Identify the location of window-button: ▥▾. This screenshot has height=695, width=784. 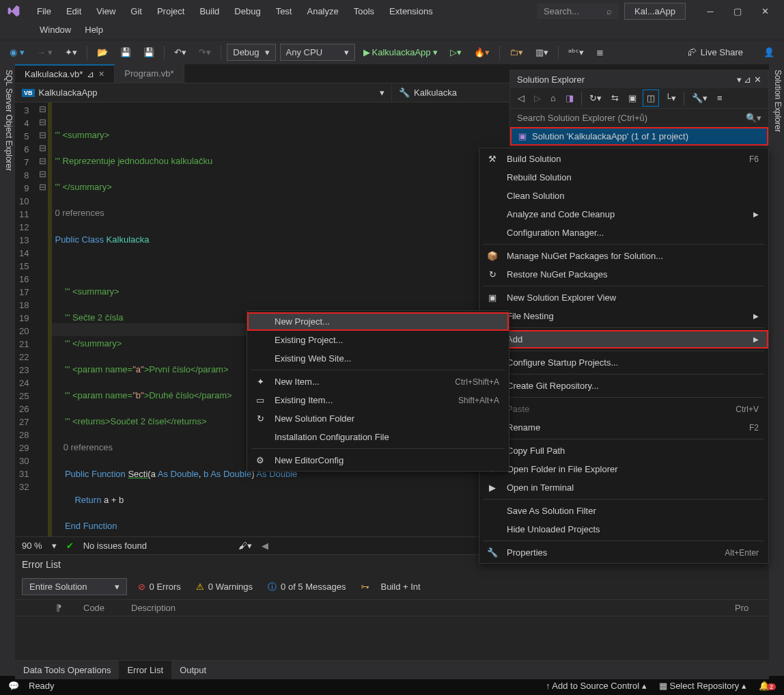
(542, 52).